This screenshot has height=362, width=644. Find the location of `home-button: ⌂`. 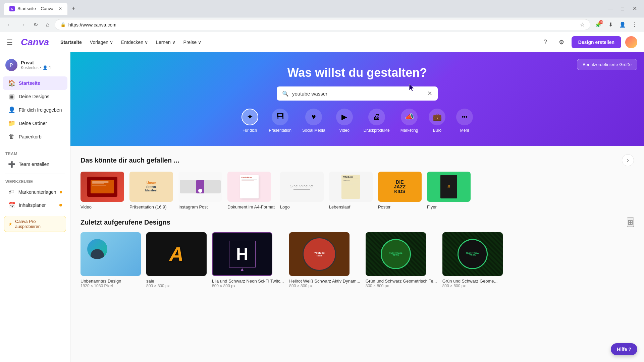

home-button: ⌂ is located at coordinates (48, 25).